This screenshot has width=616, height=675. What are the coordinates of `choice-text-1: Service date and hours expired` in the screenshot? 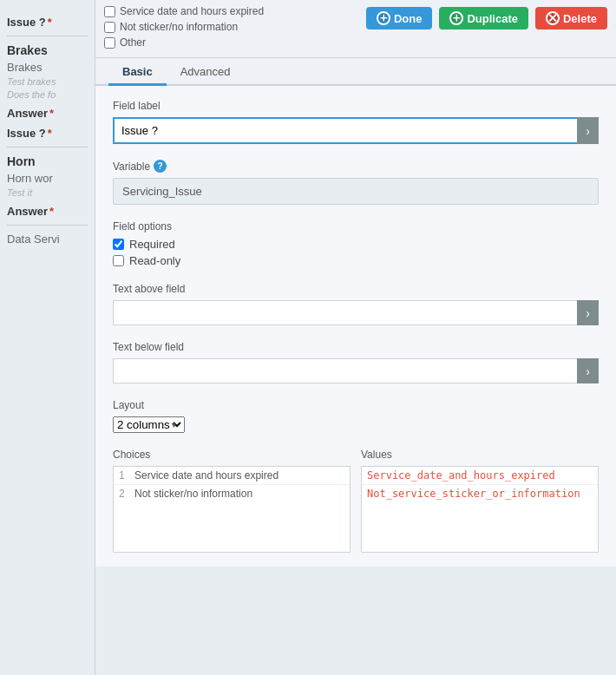 It's located at (206, 475).